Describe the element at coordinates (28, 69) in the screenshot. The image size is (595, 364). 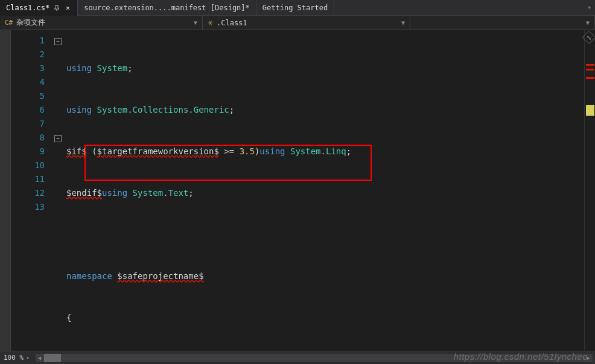
I see `line-number: 3` at that location.